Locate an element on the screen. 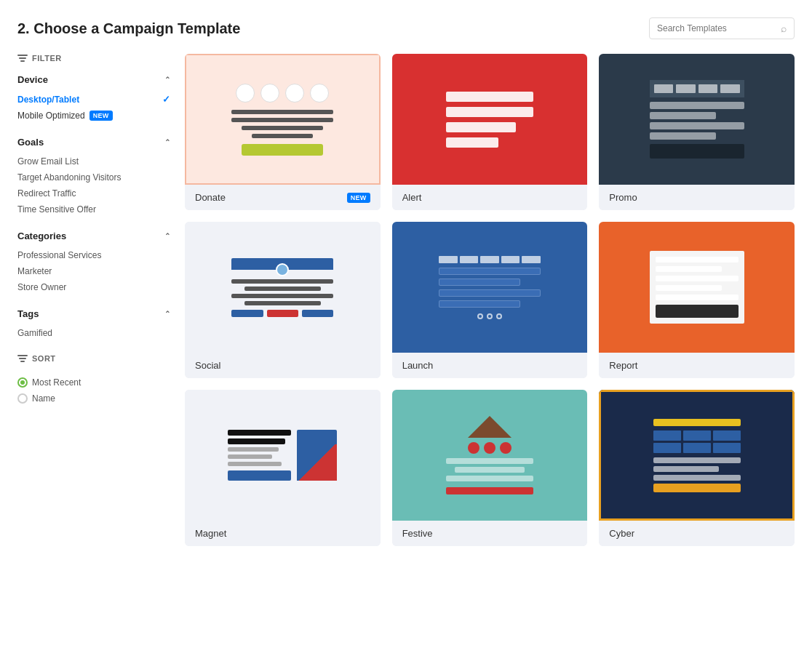 This screenshot has width=812, height=653. template-preview-cyber is located at coordinates (697, 455).